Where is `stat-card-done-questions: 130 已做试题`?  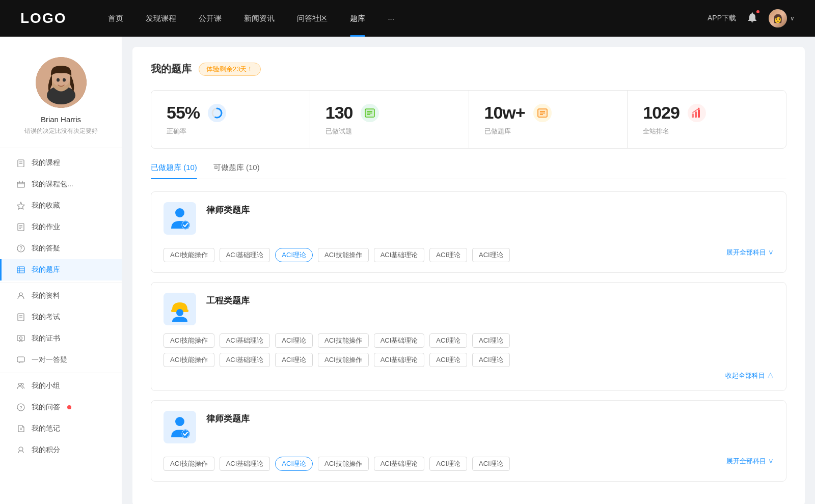
stat-card-done-questions: 130 已做试题 is located at coordinates (390, 119).